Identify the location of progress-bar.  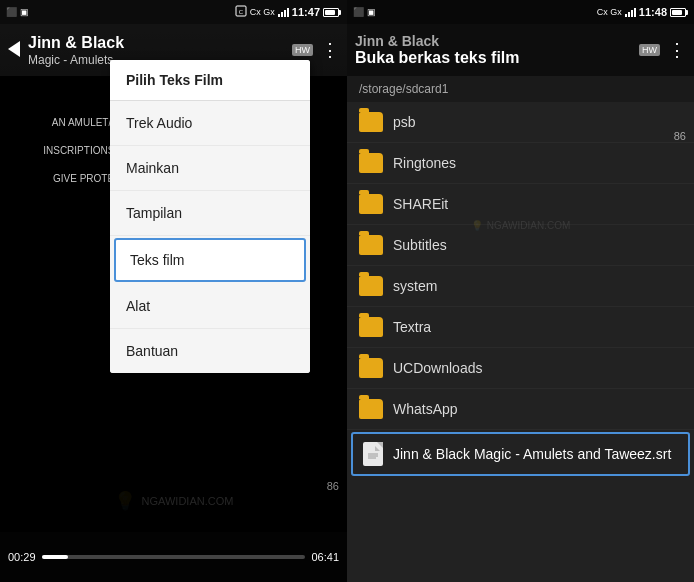
(174, 557).